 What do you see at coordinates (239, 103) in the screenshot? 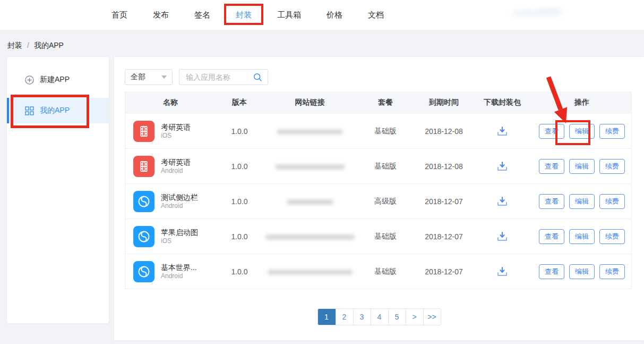
I see `column-header: 版本` at bounding box center [239, 103].